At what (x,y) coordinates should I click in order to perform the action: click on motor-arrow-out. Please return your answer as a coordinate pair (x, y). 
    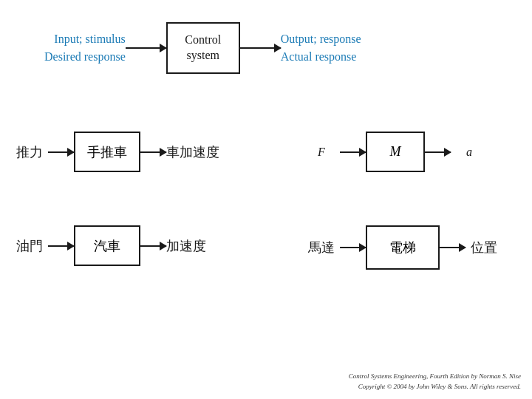
    Looking at the image, I should click on (437, 152).